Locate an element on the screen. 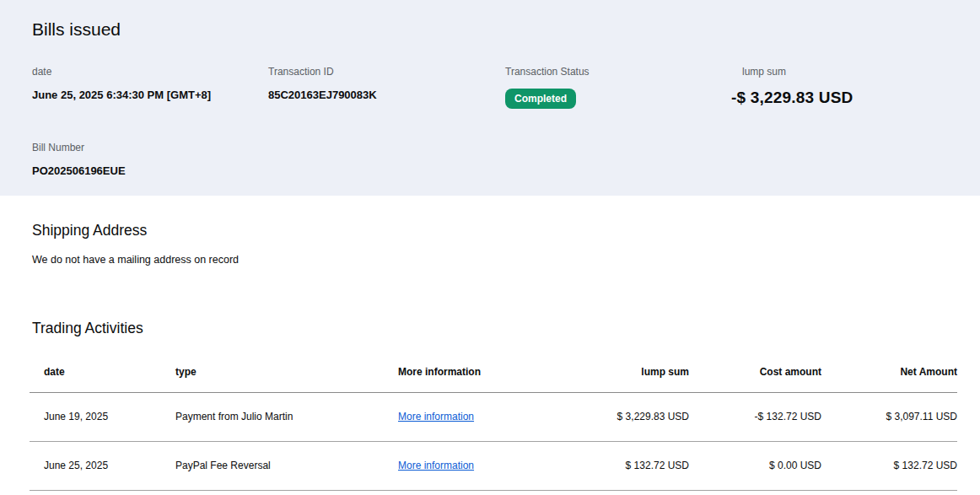  field-transaction-status-label: Transaction Status is located at coordinates (624, 72).